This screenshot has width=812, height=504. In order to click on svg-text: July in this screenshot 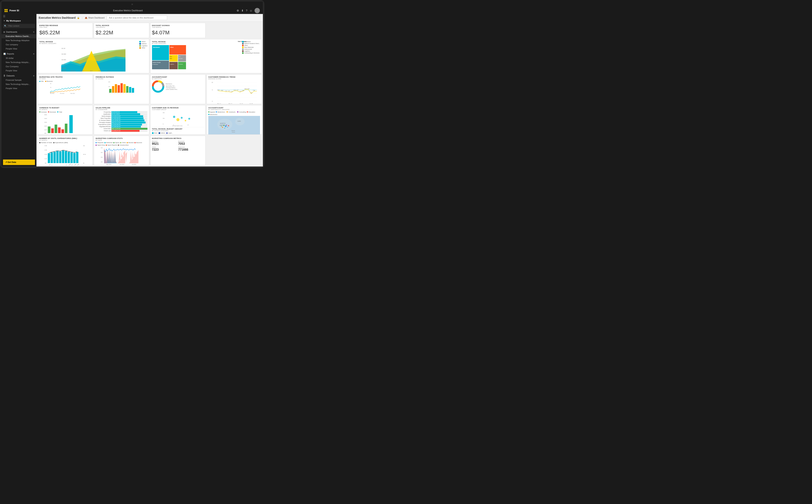, I will do `click(62, 165)`.